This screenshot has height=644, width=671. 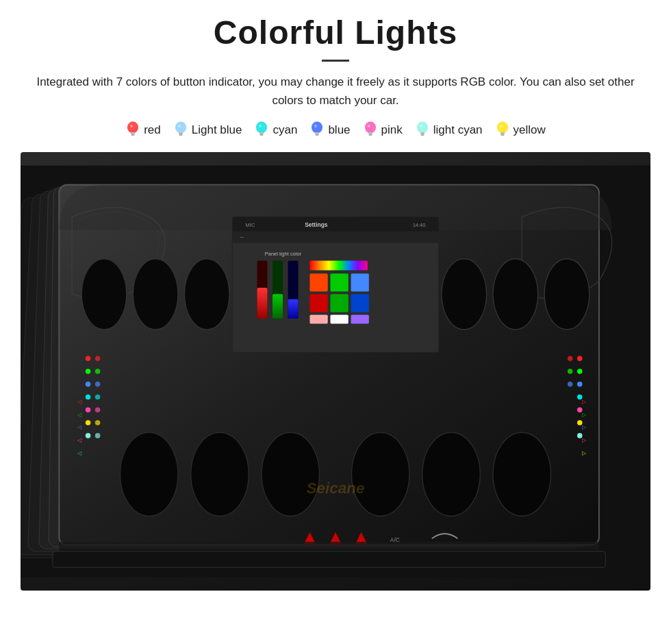 I want to click on color-item-blue: blue, so click(x=330, y=130).